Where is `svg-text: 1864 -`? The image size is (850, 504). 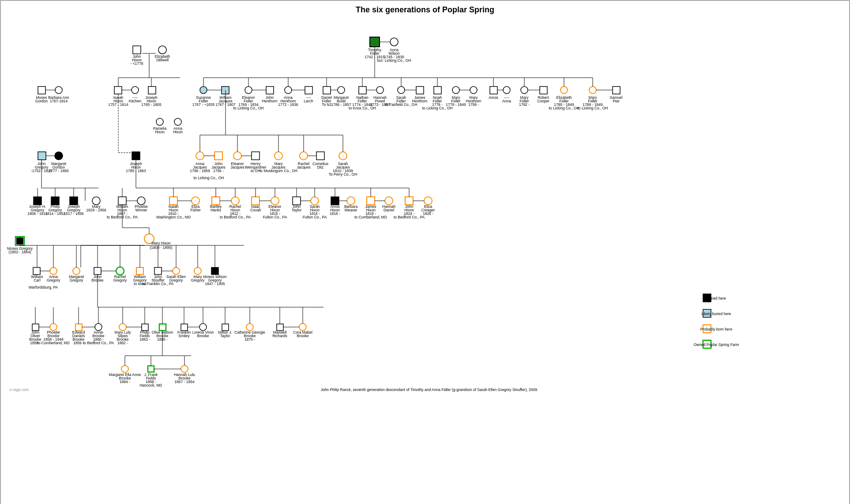 svg-text: 1864 - is located at coordinates (125, 382).